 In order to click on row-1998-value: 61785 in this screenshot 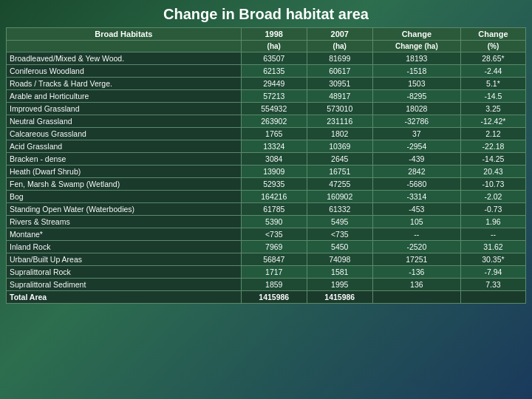, I will do `click(273, 210)`.